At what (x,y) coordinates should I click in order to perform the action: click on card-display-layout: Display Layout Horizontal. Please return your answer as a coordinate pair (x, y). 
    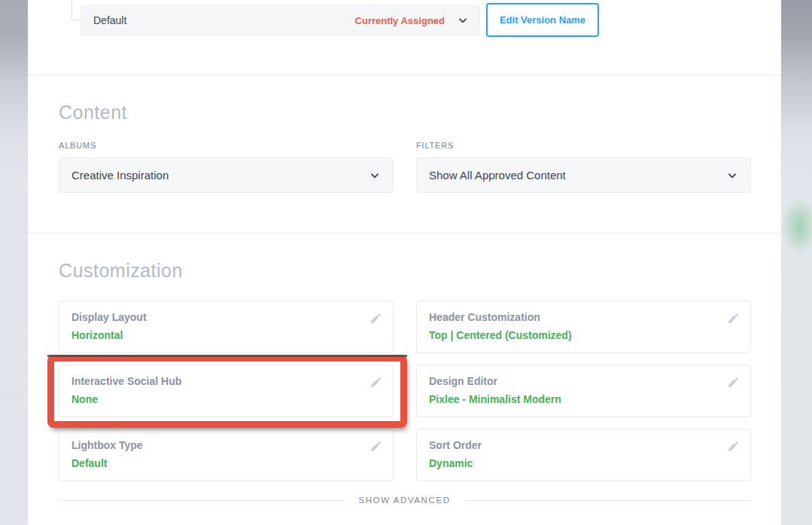
    Looking at the image, I should click on (226, 327).